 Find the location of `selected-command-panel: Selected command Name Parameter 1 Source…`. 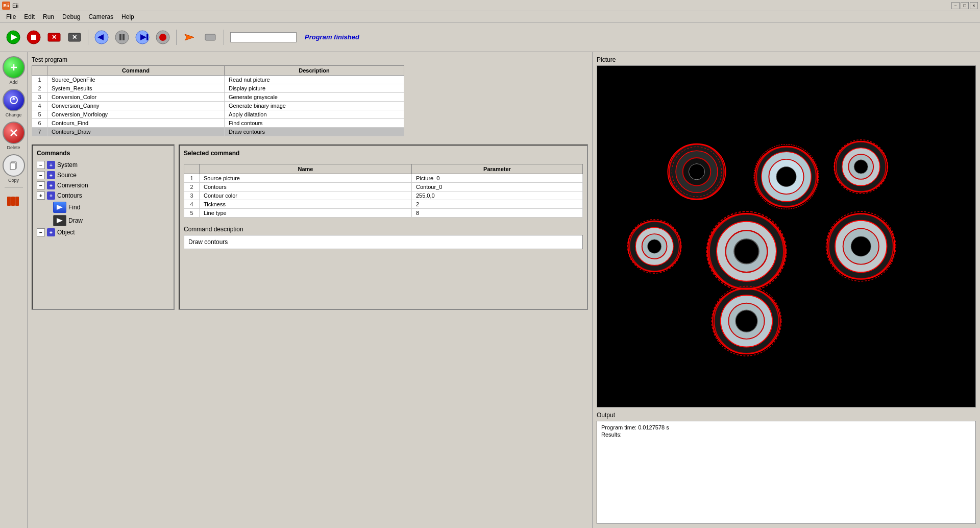

selected-command-panel: Selected command Name Parameter 1 Source… is located at coordinates (383, 227).